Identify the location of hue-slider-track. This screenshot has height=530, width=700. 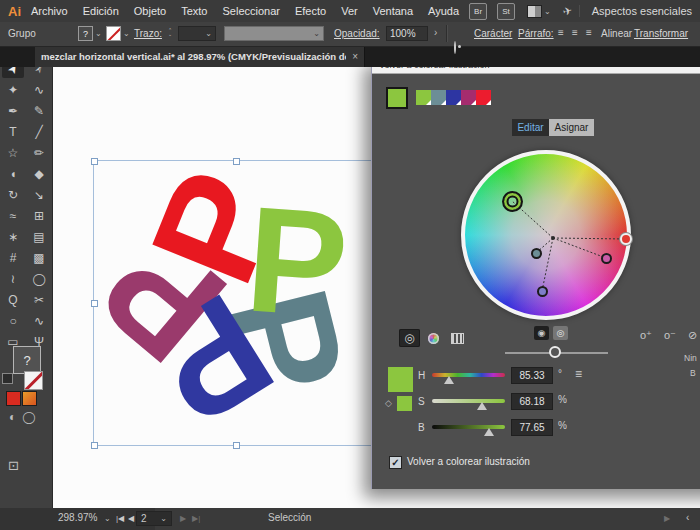
(468, 375).